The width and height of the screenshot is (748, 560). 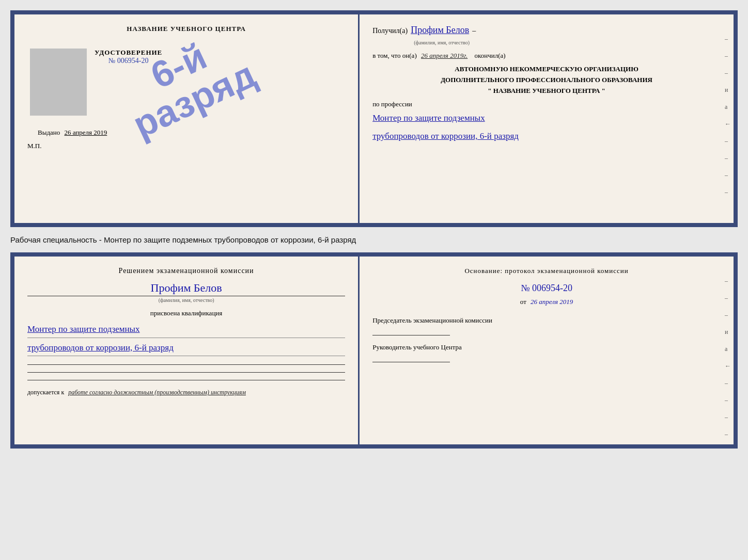 I want to click on bottom-person-name: Профим Белов, so click(x=186, y=289).